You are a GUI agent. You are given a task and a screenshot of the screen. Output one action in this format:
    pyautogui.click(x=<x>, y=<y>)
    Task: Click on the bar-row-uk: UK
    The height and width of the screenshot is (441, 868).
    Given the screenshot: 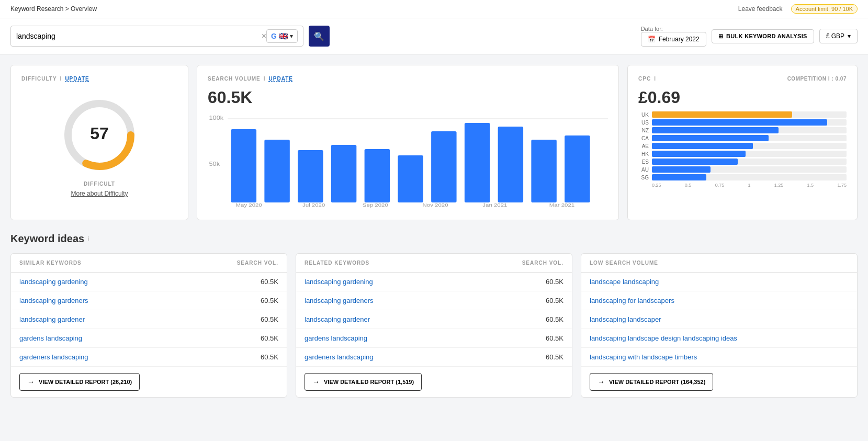 What is the action you would take?
    pyautogui.click(x=742, y=115)
    